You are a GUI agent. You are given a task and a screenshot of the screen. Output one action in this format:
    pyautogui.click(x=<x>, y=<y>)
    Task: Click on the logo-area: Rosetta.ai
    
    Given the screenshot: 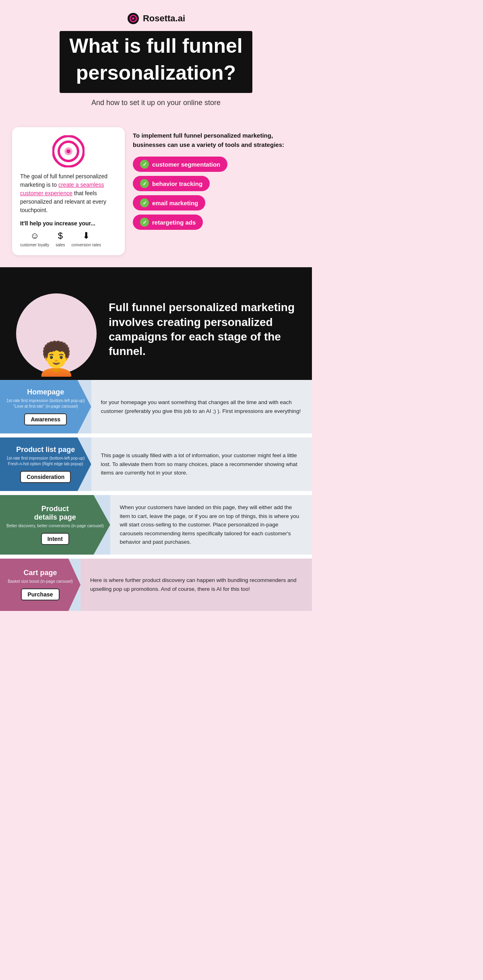 What is the action you would take?
    pyautogui.click(x=156, y=19)
    